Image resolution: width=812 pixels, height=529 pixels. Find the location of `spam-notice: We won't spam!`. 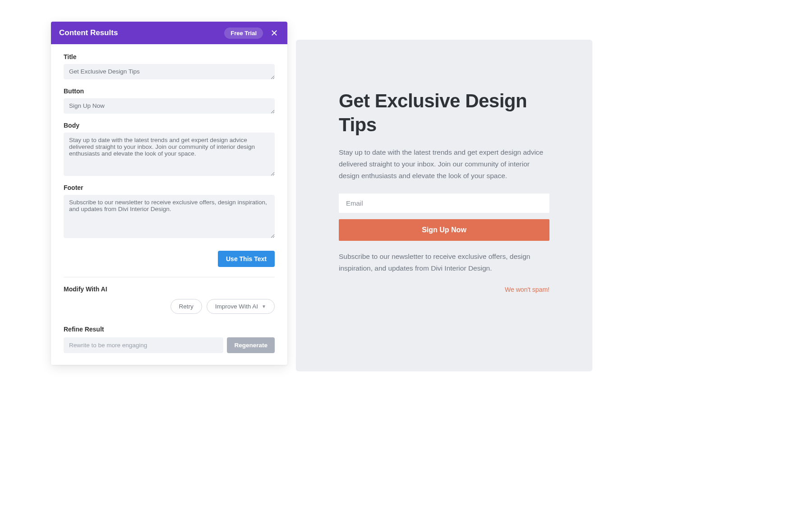

spam-notice: We won't spam! is located at coordinates (444, 290).